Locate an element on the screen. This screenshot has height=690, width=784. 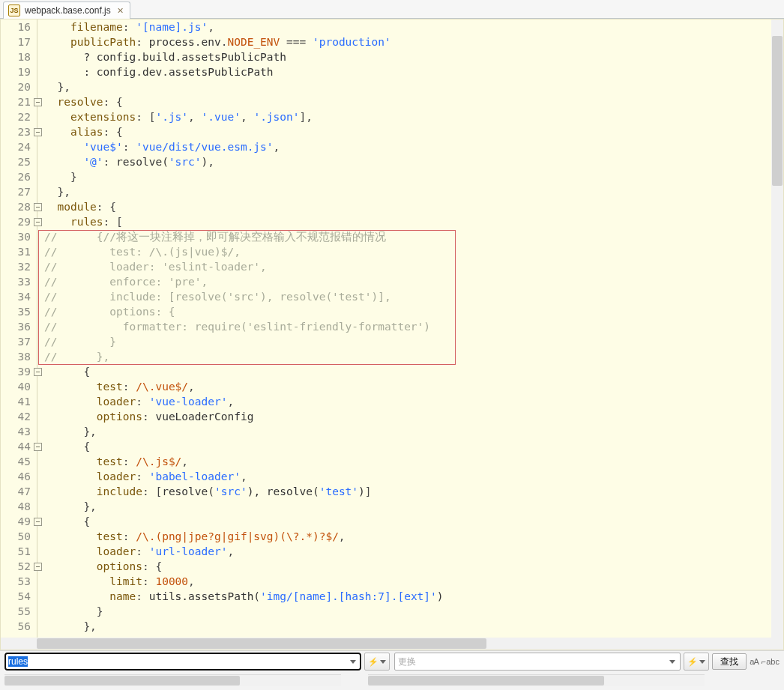
code-line: 24 'vue$': 'vue/dist/vue.esm.js', is located at coordinates (386, 147).